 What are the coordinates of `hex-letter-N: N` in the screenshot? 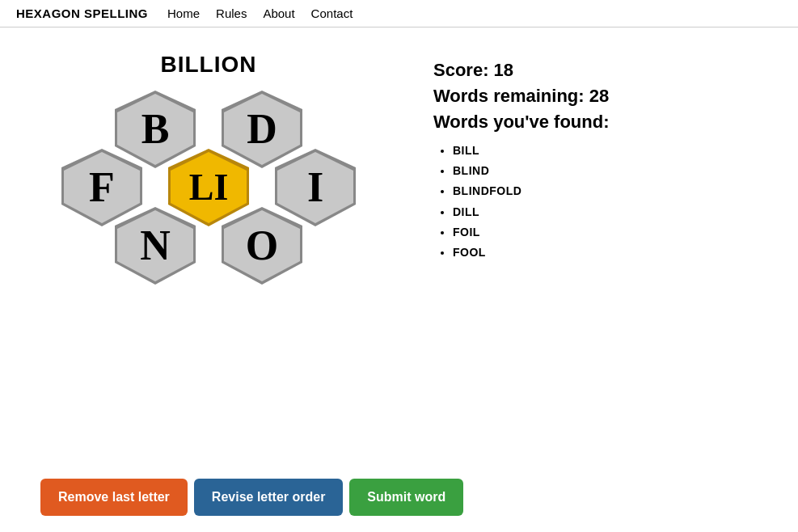 It's located at (155, 246).